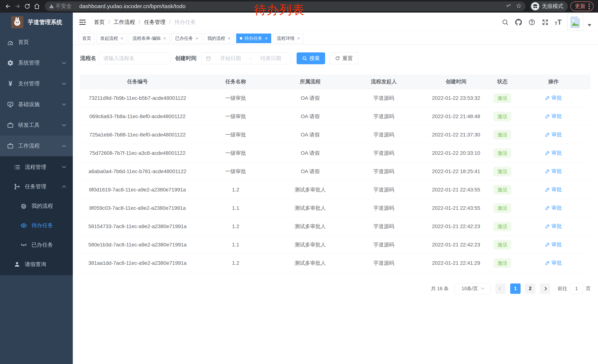  I want to click on password-key-icon, so click(509, 6).